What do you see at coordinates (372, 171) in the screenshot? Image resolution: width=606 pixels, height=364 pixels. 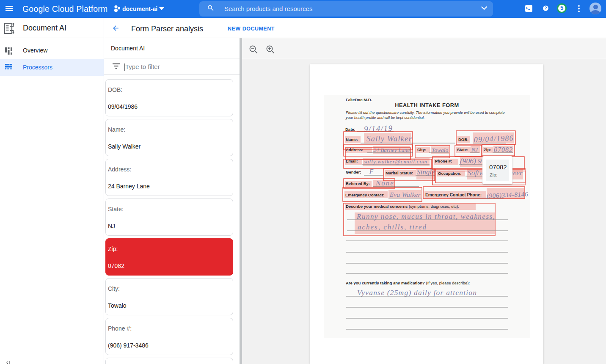 I see `svg-text: F` at bounding box center [372, 171].